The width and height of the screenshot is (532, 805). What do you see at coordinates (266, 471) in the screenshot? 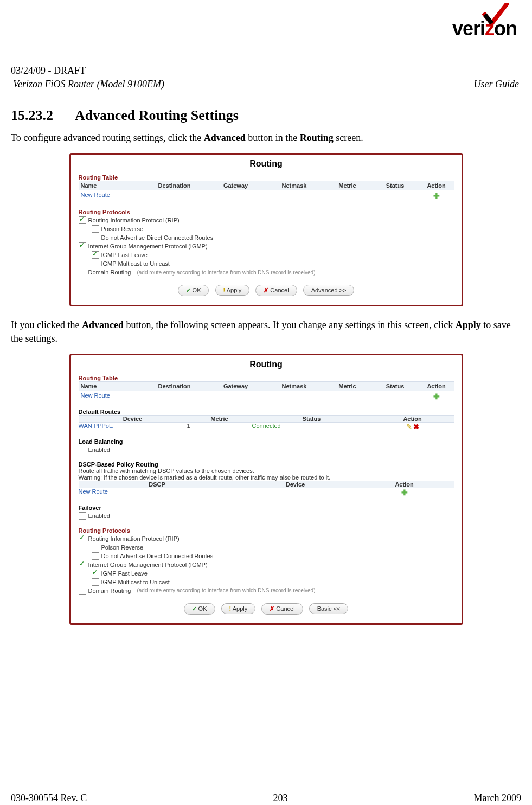
I see `dscp-description: Route all traffic with matching DSCP val…` at bounding box center [266, 471].